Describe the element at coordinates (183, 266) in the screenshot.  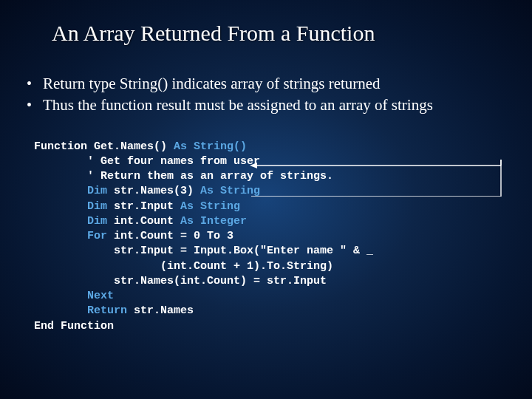
I see `code-text: (int.Count + 1).To.String)` at that location.